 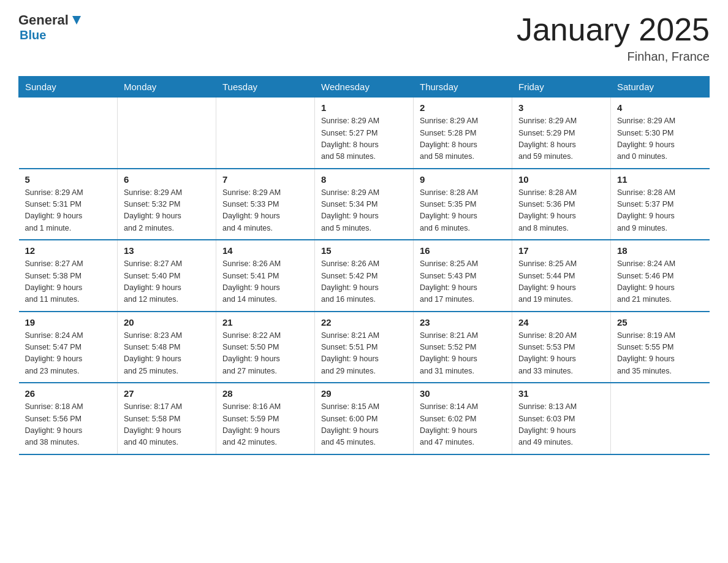 What do you see at coordinates (265, 282) in the screenshot?
I see `day-info: Sunrise: 8:26 AM Sunset: 5:41 PM Dayligh…` at bounding box center [265, 282].